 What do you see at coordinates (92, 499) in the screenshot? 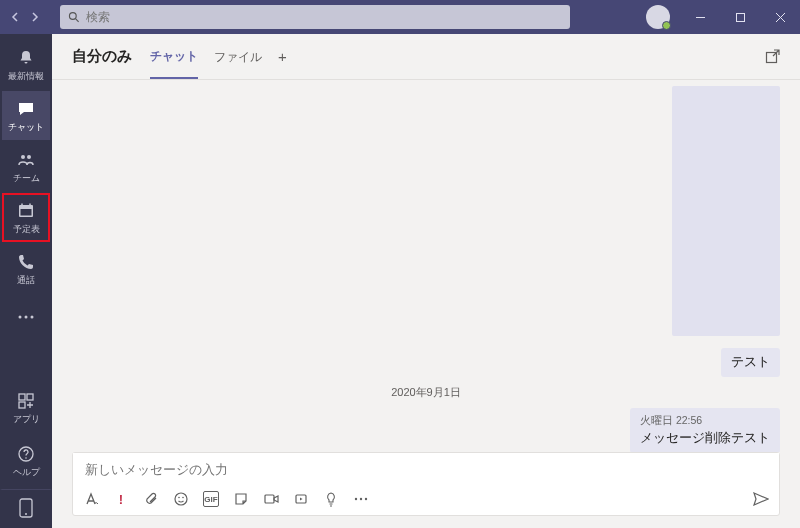
I see `format-icon` at bounding box center [92, 499].